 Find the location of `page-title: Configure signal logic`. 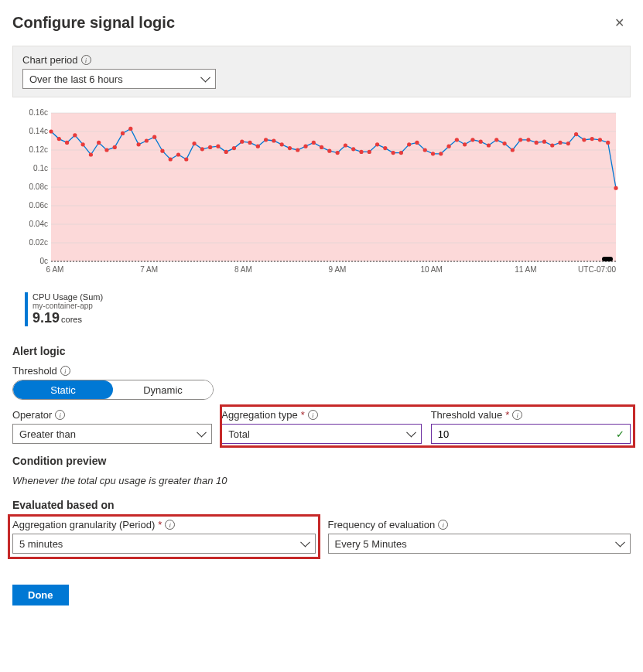

page-title: Configure signal logic is located at coordinates (94, 23).